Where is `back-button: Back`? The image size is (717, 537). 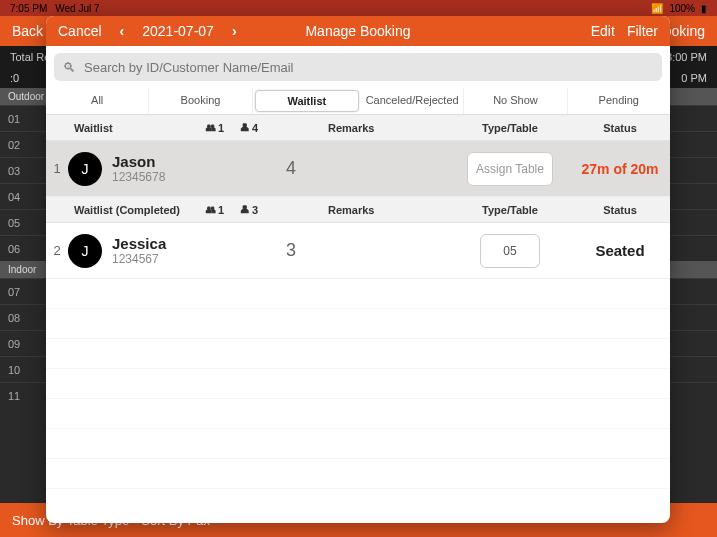 back-button: Back is located at coordinates (28, 31).